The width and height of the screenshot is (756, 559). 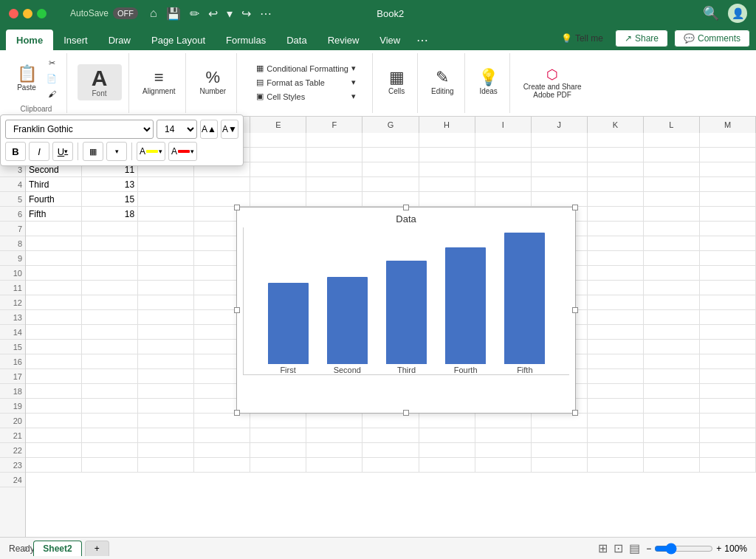 I want to click on sheet-tab-sheet2: Sheet2, so click(x=58, y=548).